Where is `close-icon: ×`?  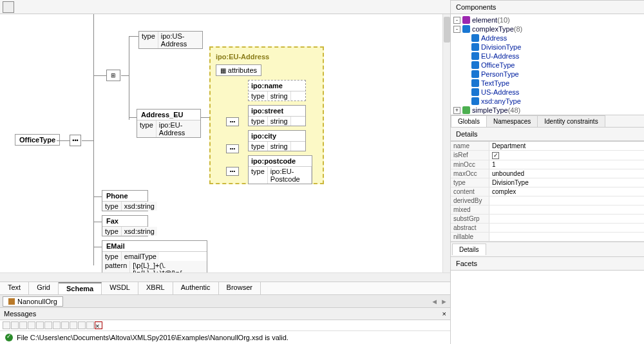 close-icon: × is located at coordinates (444, 314).